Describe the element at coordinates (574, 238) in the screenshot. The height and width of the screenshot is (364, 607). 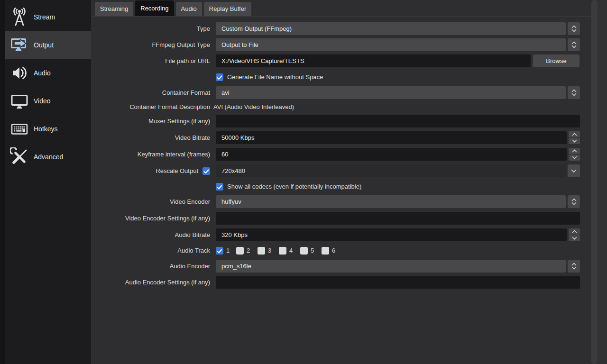
I see `audio-bitrate-decrement-button` at that location.